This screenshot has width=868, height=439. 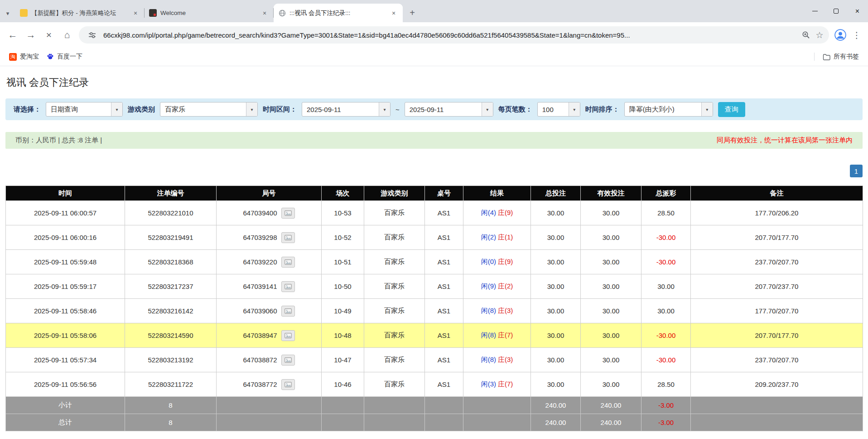 I want to click on home-icon: ⌂, so click(x=67, y=35).